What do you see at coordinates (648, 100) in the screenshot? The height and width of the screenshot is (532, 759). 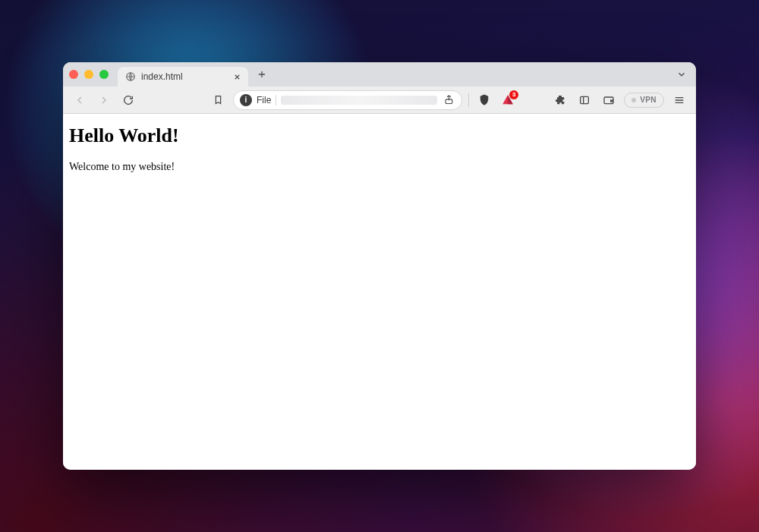 I see `vpn-label: VPN` at bounding box center [648, 100].